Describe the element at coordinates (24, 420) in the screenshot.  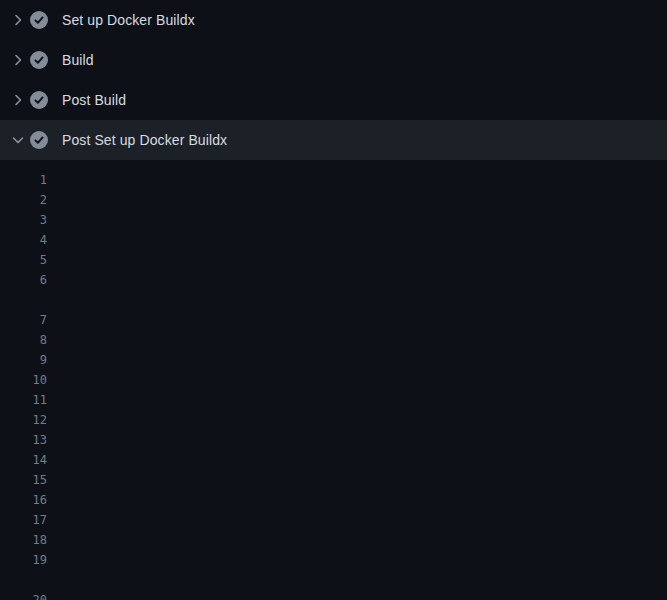
I see `line-number: 12` at that location.